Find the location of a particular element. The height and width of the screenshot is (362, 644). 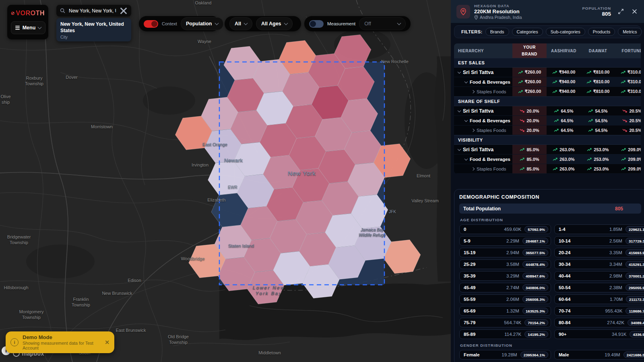

metric-cell: ₹940.00 is located at coordinates (564, 82).